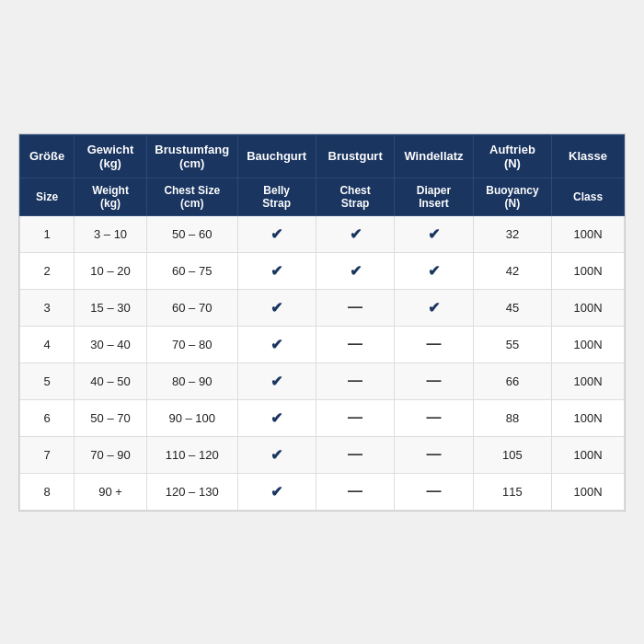 The width and height of the screenshot is (644, 644). Describe the element at coordinates (191, 270) in the screenshot. I see `table-cell: 60 – 75` at that location.